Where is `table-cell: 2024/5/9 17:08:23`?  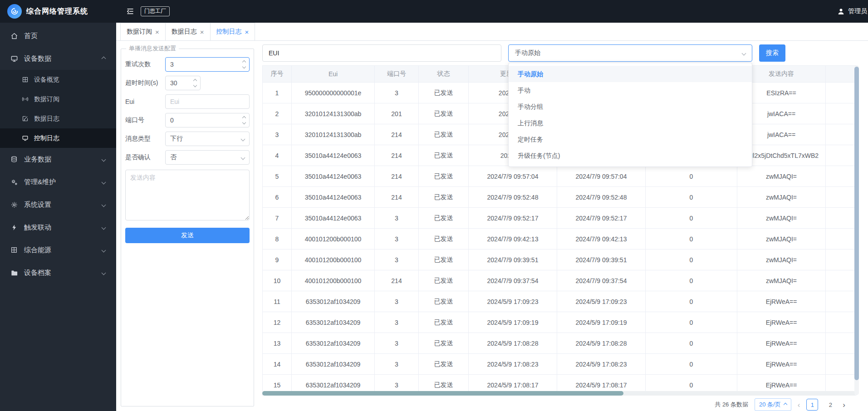 table-cell: 2024/5/9 17:08:23 is located at coordinates (513, 364).